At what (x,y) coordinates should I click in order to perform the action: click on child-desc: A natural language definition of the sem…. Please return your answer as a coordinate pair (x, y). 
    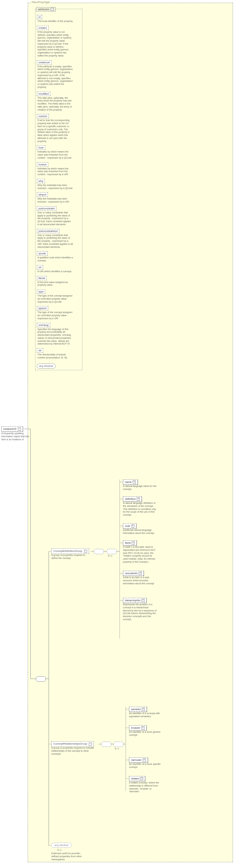
    Looking at the image, I should click on (140, 509).